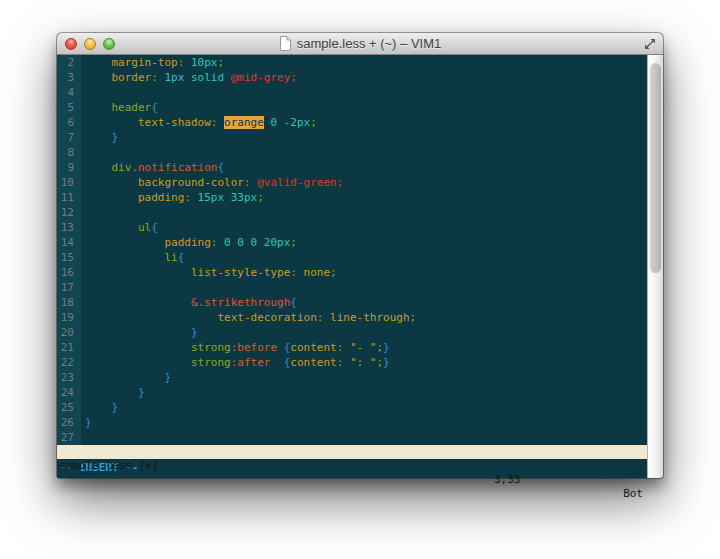  Describe the element at coordinates (656, 168) in the screenshot. I see `scrollbar-thumb` at that location.